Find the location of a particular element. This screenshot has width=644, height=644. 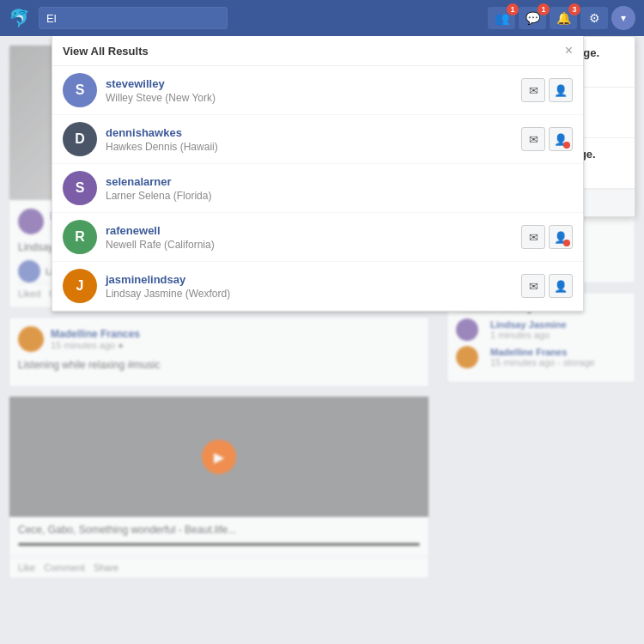

result-avatar-jasminelindsay: J is located at coordinates (80, 286).